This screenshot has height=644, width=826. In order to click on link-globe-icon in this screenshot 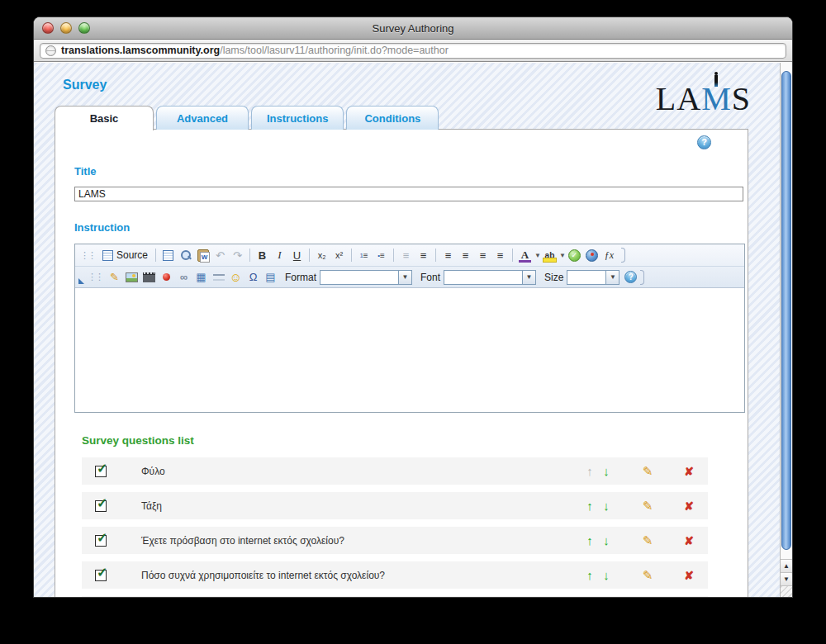, I will do `click(591, 256)`.